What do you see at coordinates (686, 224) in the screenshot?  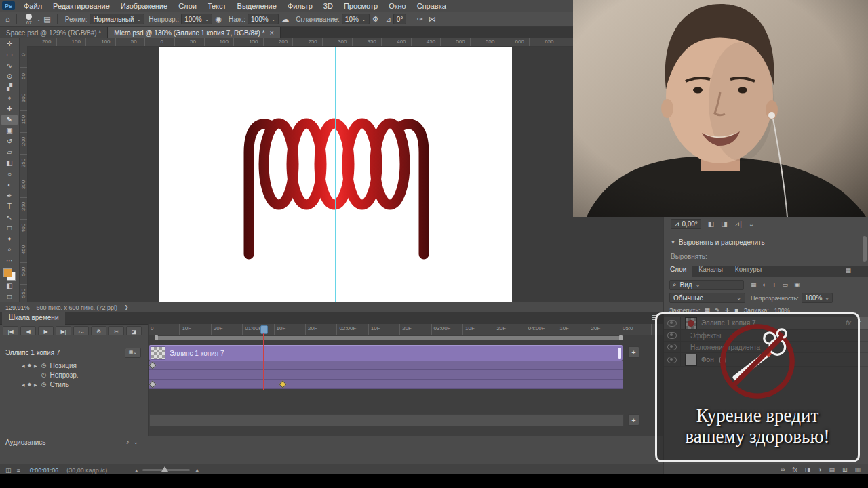 I see `rotation-angle-field: ⊿ 0,00°` at bounding box center [686, 224].